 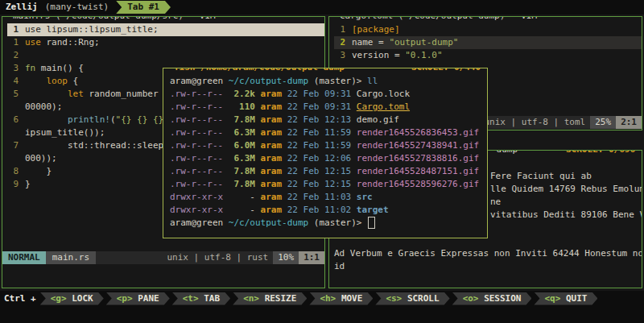 What do you see at coordinates (418, 184) in the screenshot?
I see `text-segment: render1645528596276.gif` at bounding box center [418, 184].